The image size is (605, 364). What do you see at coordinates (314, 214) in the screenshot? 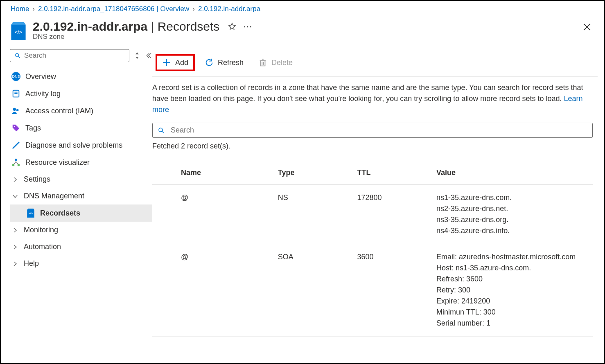
I see `cell-type: NS` at bounding box center [314, 214].